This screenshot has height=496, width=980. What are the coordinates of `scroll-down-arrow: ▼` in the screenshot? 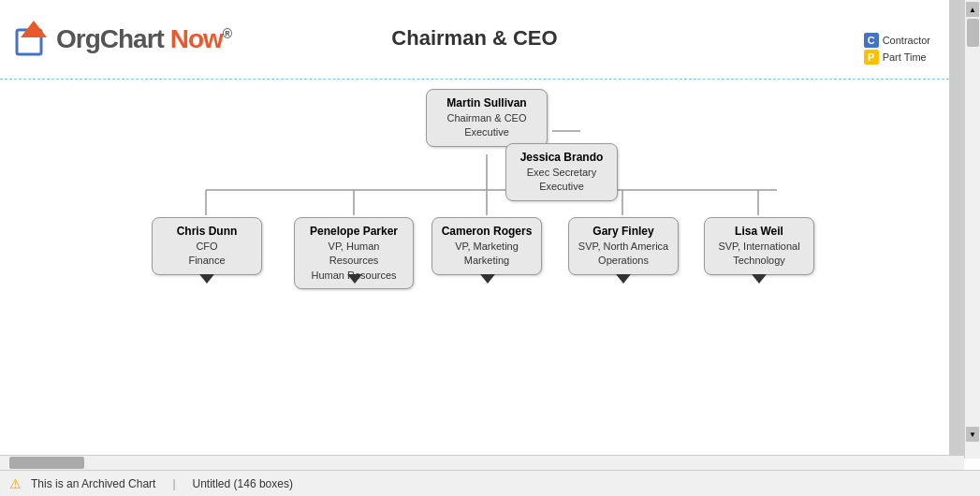 It's located at (973, 434).